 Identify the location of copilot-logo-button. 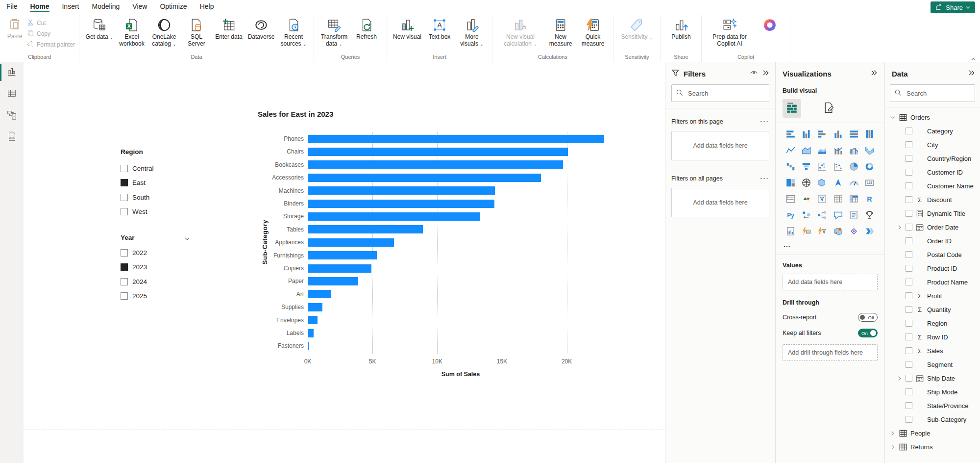
(770, 25).